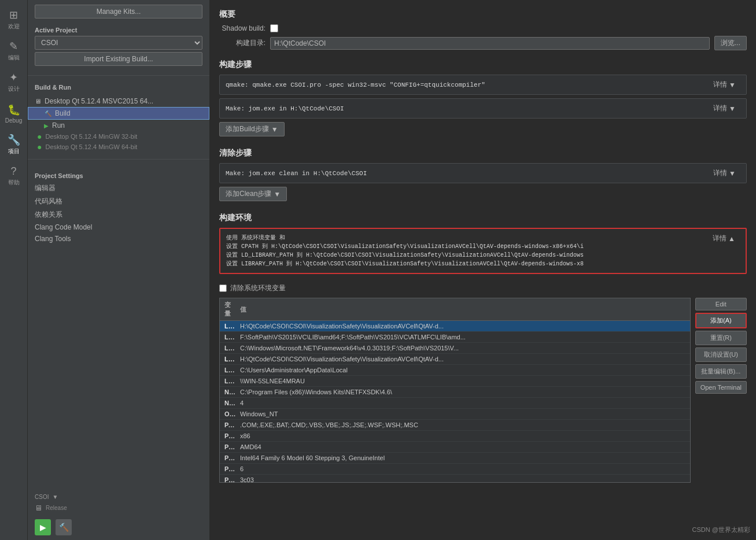 This screenshot has width=756, height=540. I want to click on hammer-icon: 🔨, so click(48, 113).